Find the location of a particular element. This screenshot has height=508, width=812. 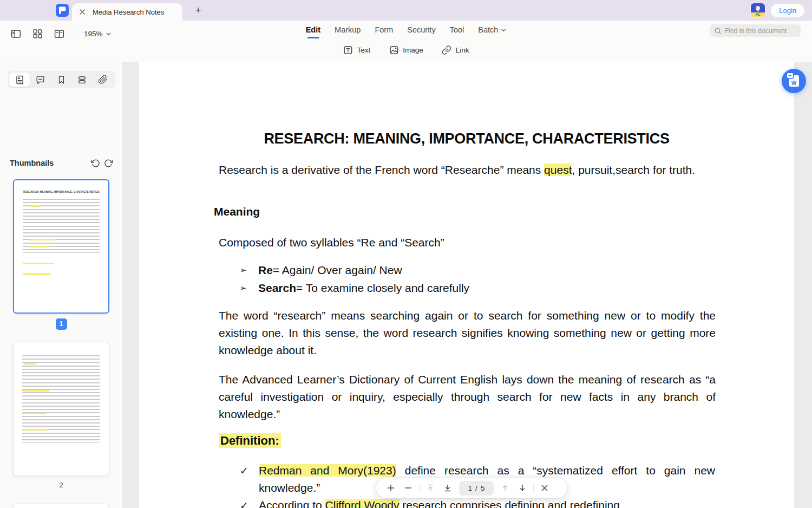

zoom-out-button is located at coordinates (408, 488).